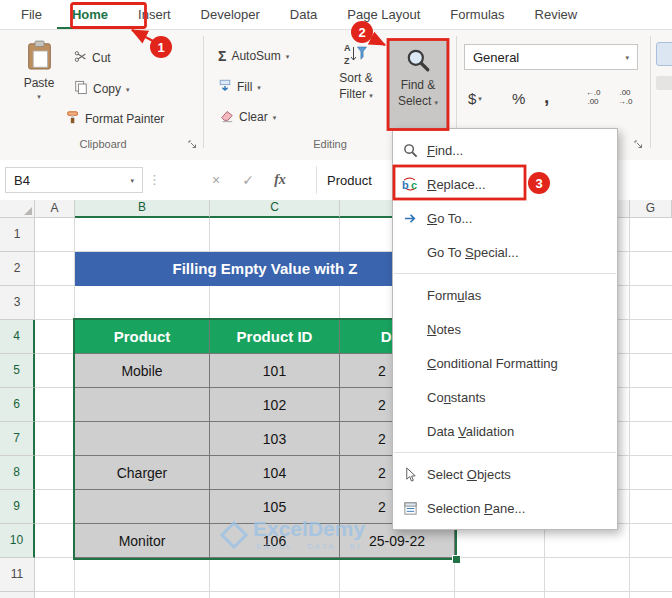  Describe the element at coordinates (192, 144) in the screenshot. I see `clipboard-dialog-launcher` at that location.